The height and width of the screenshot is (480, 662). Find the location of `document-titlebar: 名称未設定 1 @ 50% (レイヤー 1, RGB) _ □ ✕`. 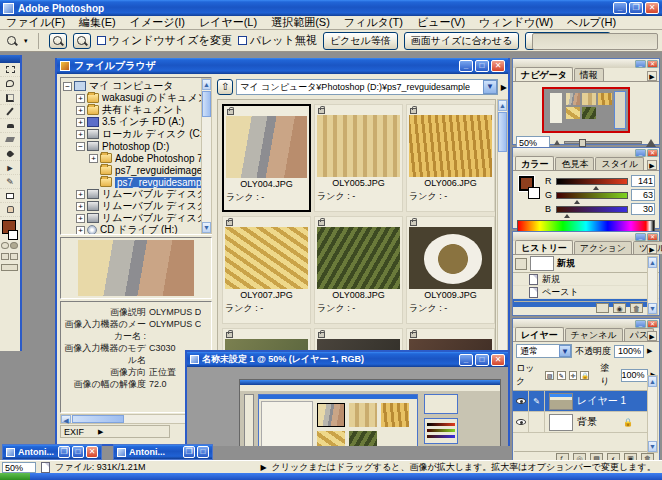

document-titlebar: 名称未設定 1 @ 50% (レイヤー 1, RGB) _ □ ✕ is located at coordinates (348, 360).